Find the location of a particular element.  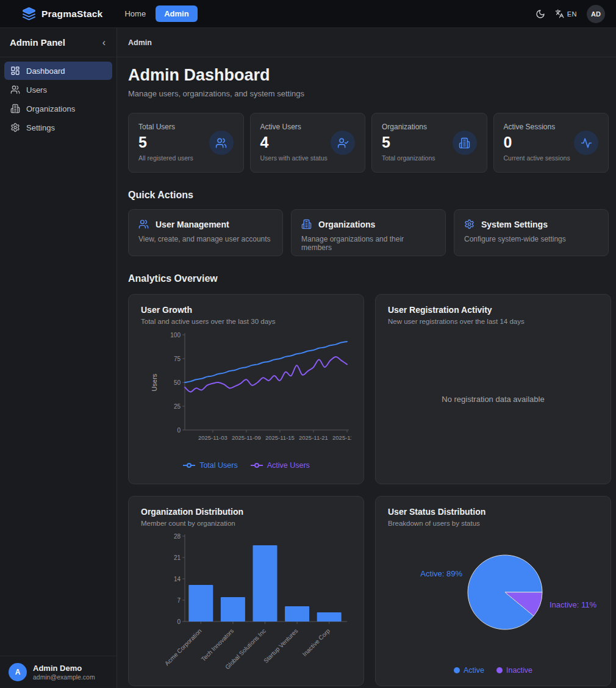

legend-item: Inactive is located at coordinates (515, 670).